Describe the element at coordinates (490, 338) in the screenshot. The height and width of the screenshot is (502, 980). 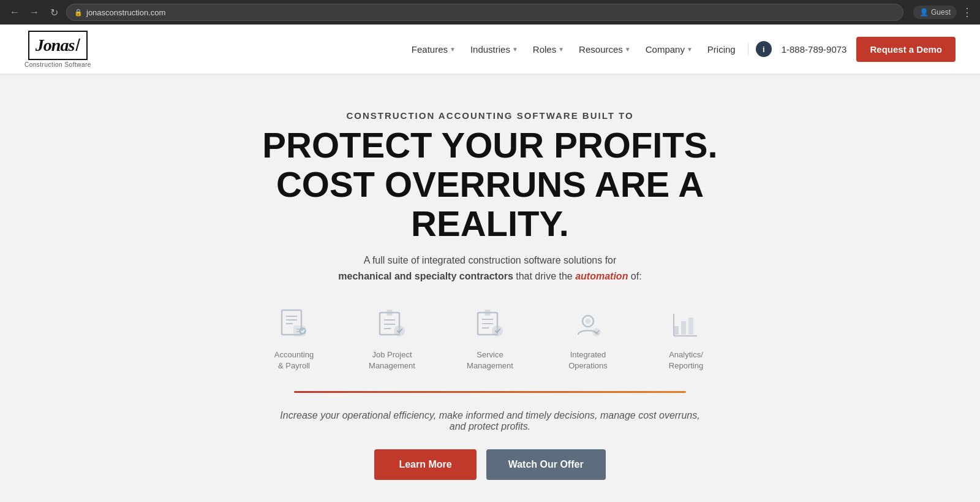
I see `features-row: Accounting& Payroll Job ProjectManagemen…` at that location.